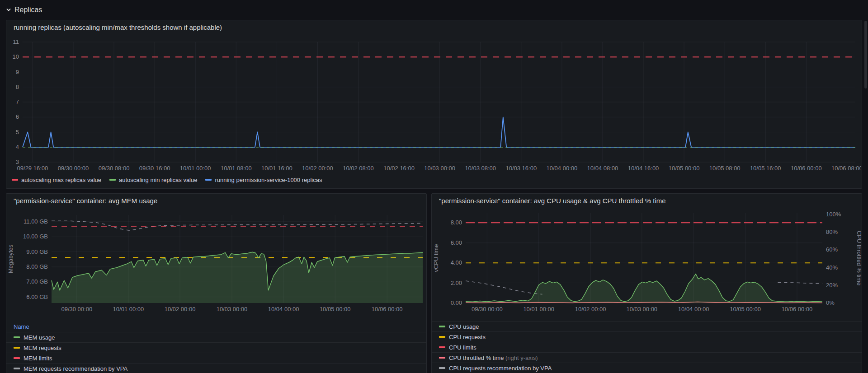  Describe the element at coordinates (832, 267) in the screenshot. I see `svg-text: 40%` at that location.